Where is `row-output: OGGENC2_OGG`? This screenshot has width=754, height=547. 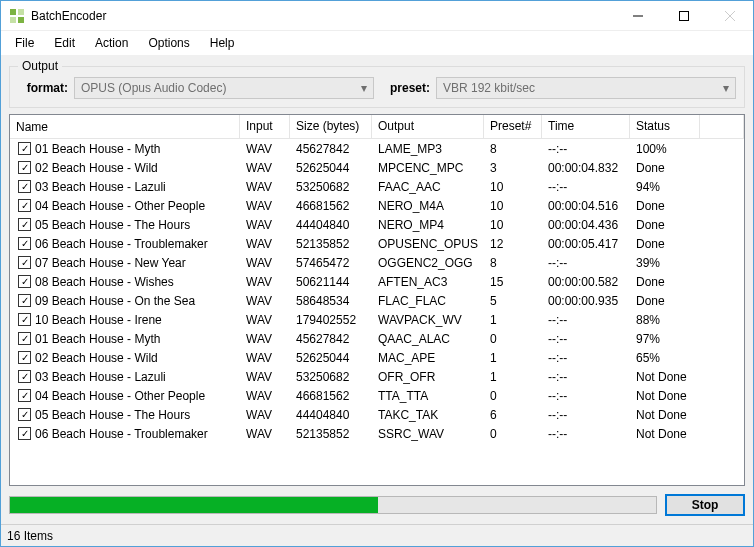
row-output: OGGENC2_OGG is located at coordinates (428, 263).